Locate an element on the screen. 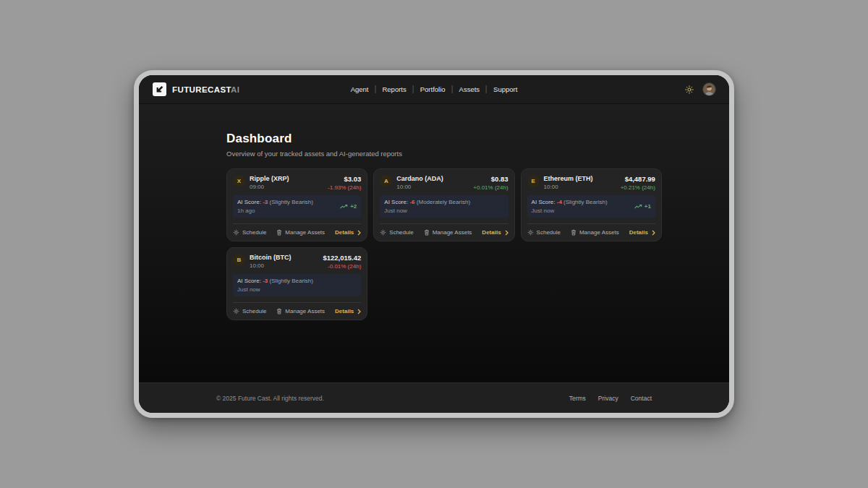 This screenshot has height=488, width=868. brand: FUTURECASTAI is located at coordinates (196, 90).